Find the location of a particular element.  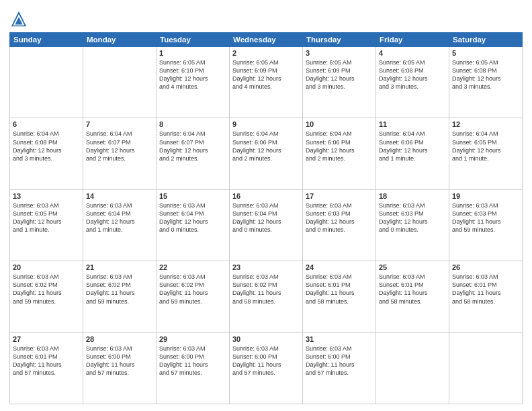

day-number: 15 is located at coordinates (193, 196).